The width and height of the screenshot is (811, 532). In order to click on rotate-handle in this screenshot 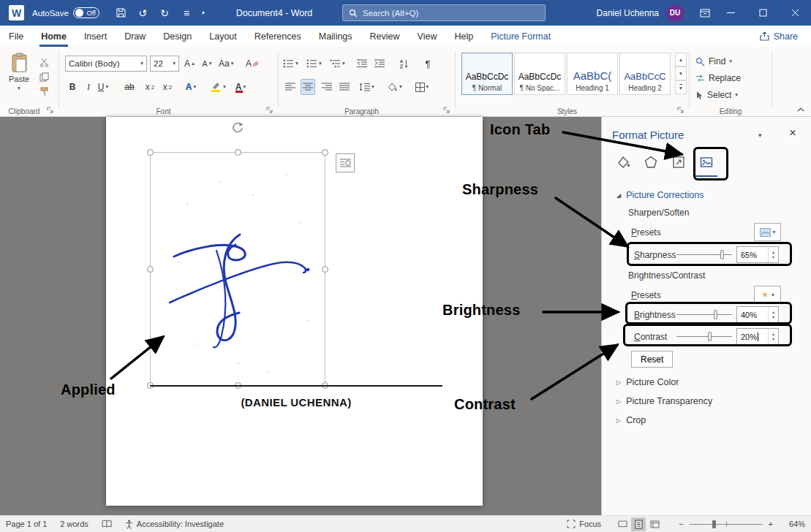, I will do `click(238, 128)`.